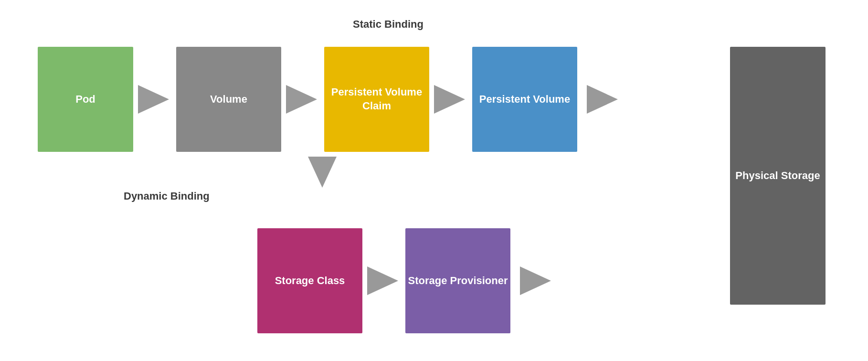 This screenshot has width=868, height=361. I want to click on arrow-pvc-to-storage-class, so click(322, 173).